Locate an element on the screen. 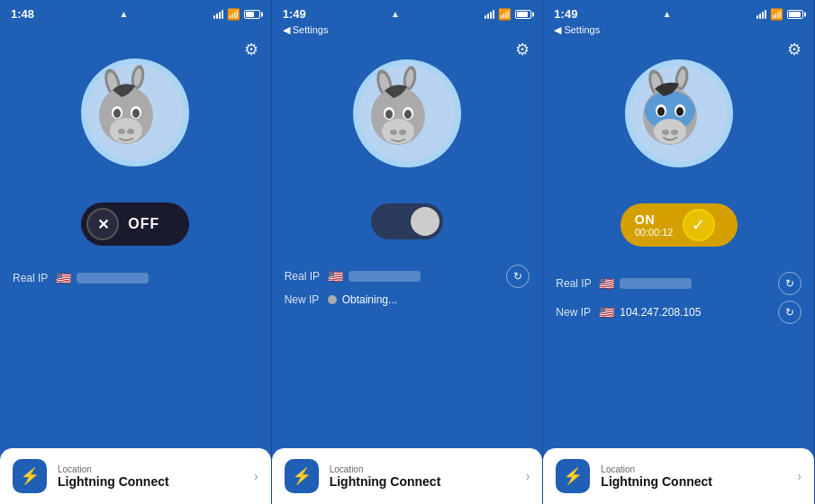  location-icon-3: ⚡ is located at coordinates (573, 476).